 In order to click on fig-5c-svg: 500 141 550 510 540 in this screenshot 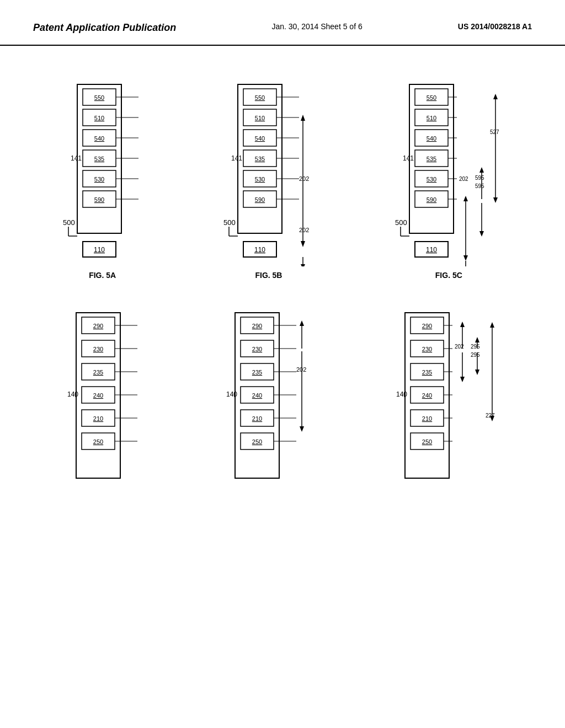, I will do `click(449, 173)`.